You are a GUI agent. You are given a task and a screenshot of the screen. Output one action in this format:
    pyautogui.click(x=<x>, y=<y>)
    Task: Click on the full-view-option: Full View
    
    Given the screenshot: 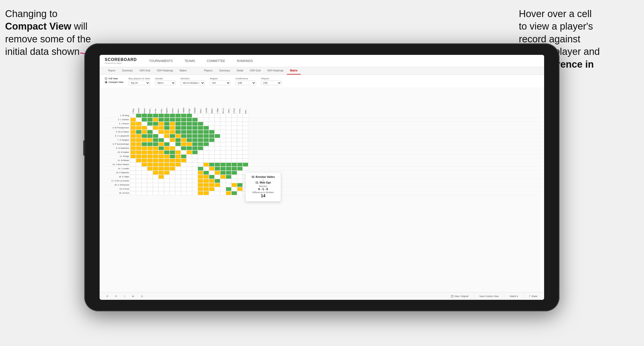 What is the action you would take?
    pyautogui.click(x=114, y=79)
    